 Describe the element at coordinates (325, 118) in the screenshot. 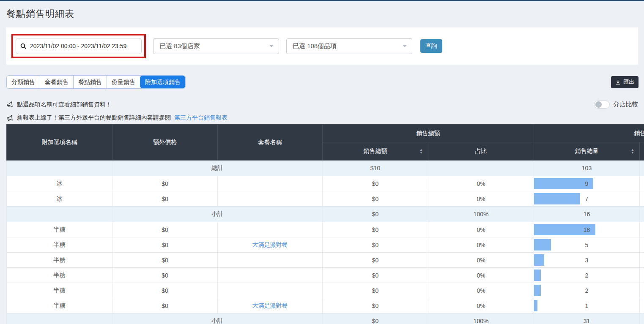

I see `notice-line-2: 新報表上線了！第三方外送平台的餐點銷售詳細內容請參閱第三方平台銷售報表` at that location.